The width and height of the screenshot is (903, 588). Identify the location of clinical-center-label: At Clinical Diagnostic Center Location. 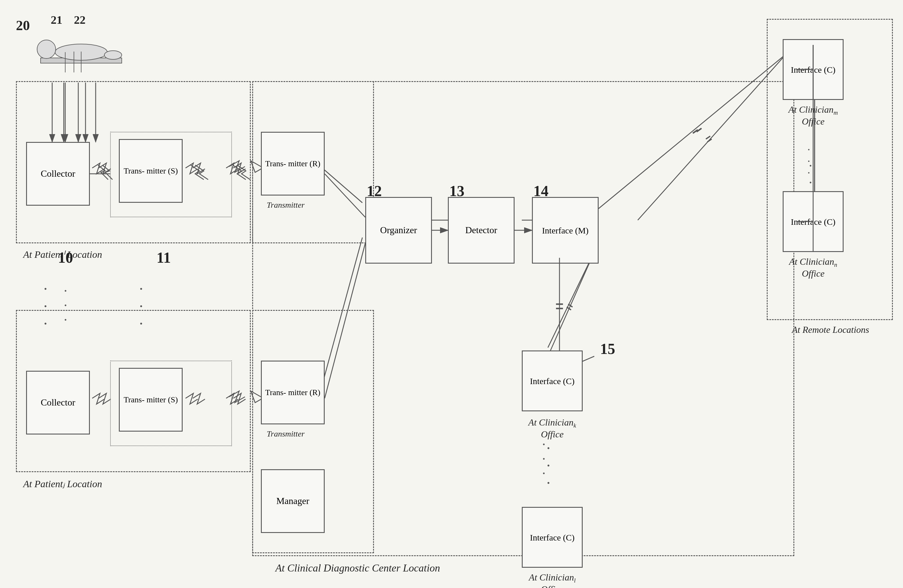
(358, 568).